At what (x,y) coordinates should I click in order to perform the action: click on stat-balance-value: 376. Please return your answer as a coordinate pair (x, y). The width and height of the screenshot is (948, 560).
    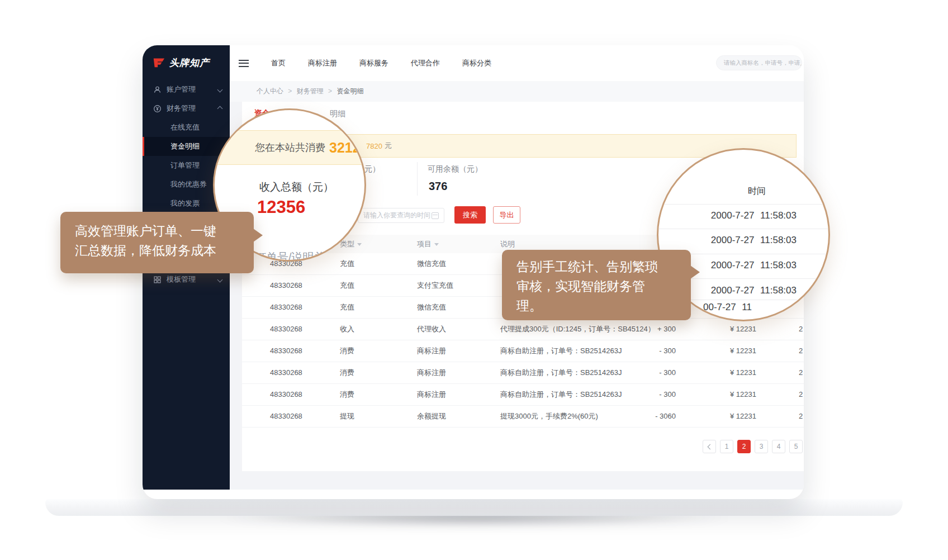
    Looking at the image, I should click on (438, 187).